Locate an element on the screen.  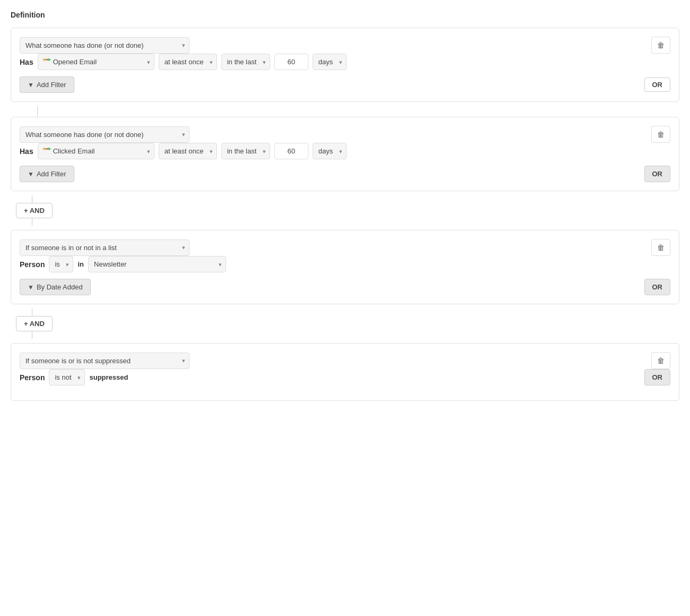
block1-days-input is located at coordinates (291, 62).